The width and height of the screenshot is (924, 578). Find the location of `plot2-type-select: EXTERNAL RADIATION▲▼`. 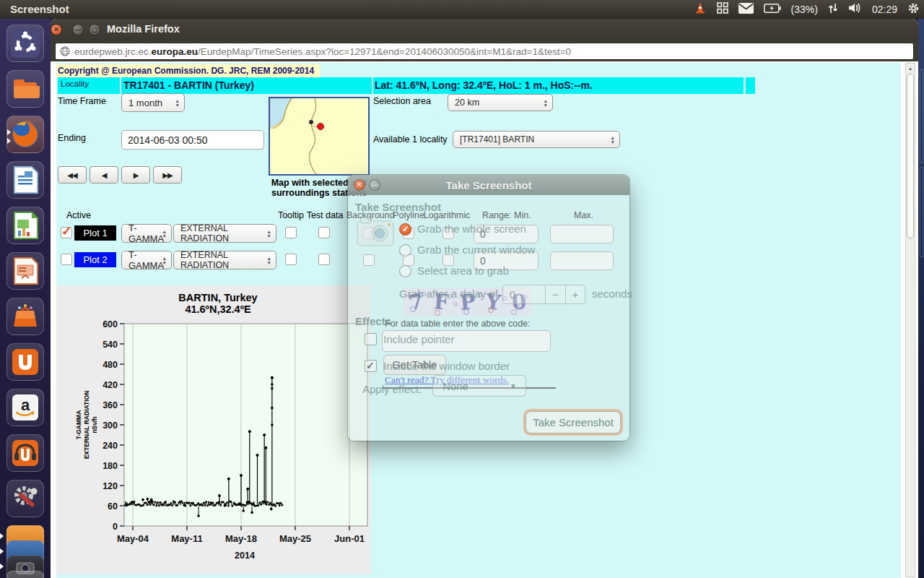

plot2-type-select: EXTERNAL RADIATION▲▼ is located at coordinates (225, 260).